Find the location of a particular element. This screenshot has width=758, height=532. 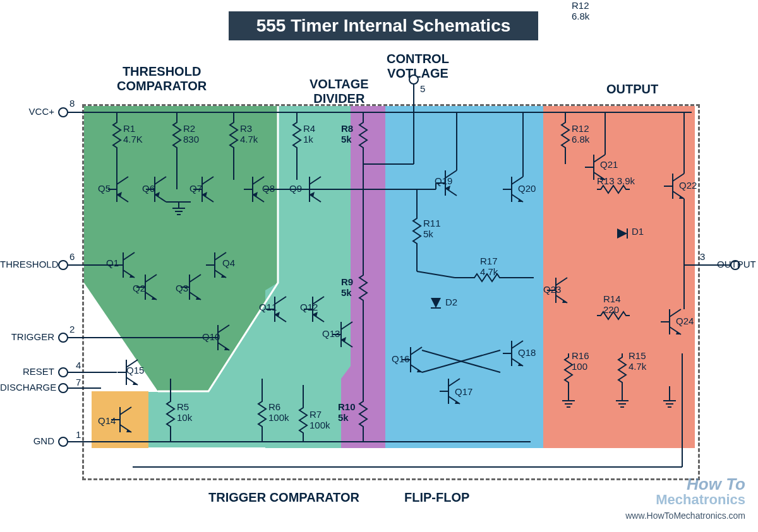

transistor-Q8 is located at coordinates (254, 189).